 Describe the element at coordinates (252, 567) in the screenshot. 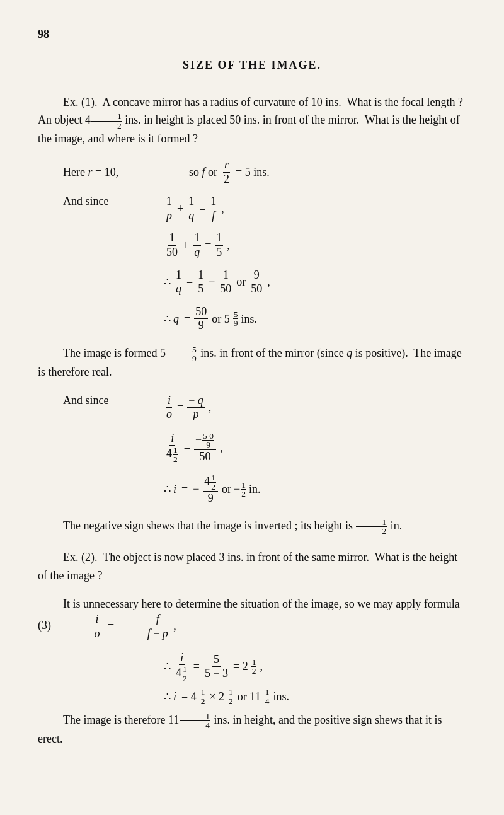

I see `ex2-paragraph: Ex. (2). The object is now placed 3 ins.…` at that location.